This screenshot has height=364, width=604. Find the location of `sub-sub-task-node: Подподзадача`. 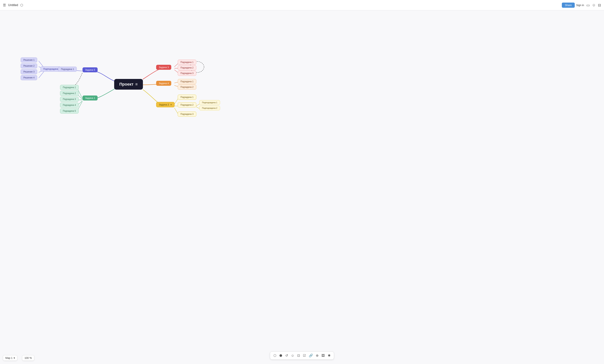

sub-sub-task-node: Подподзадача is located at coordinates (50, 69).